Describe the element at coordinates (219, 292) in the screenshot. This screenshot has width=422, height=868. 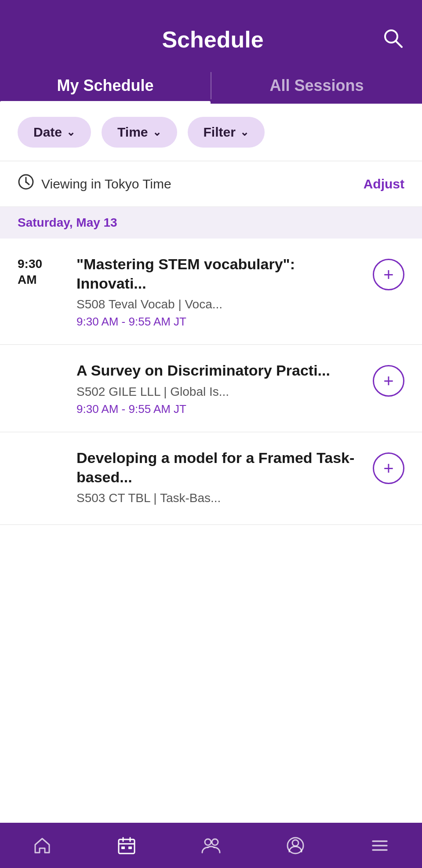
I see `session-content: "Mastering STEM vocabulary": Innovati...…` at that location.